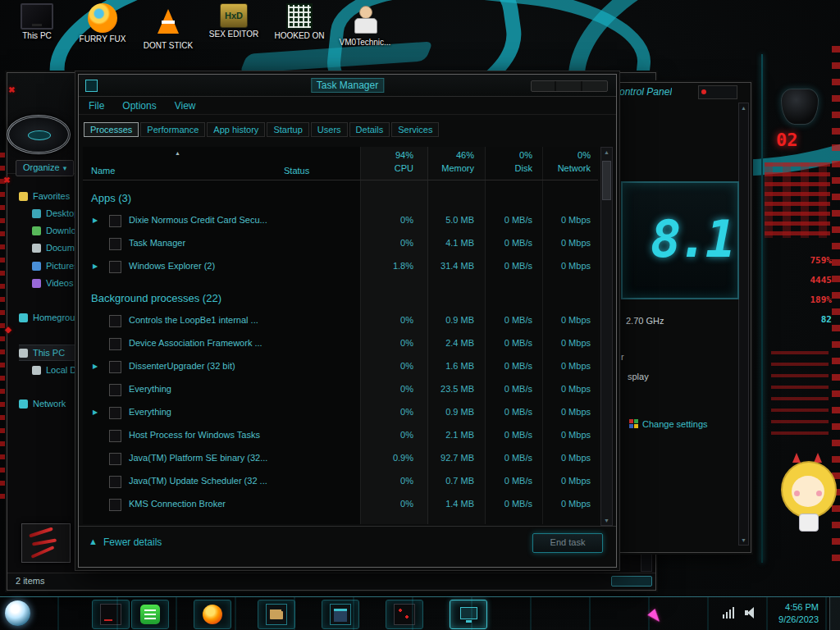 This screenshot has height=630, width=840. What do you see at coordinates (234, 26) in the screenshot?
I see `desktop-icon-sex-editor: HxDSEX EDITOR` at bounding box center [234, 26].